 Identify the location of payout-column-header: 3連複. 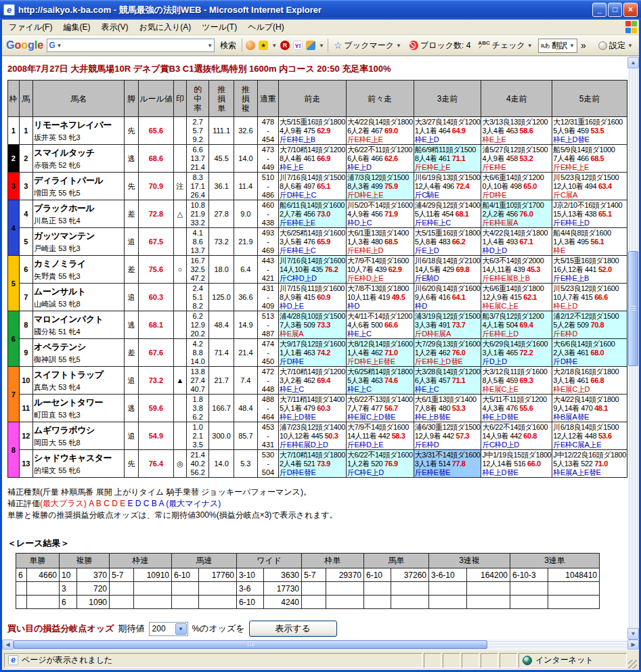
(470, 561).